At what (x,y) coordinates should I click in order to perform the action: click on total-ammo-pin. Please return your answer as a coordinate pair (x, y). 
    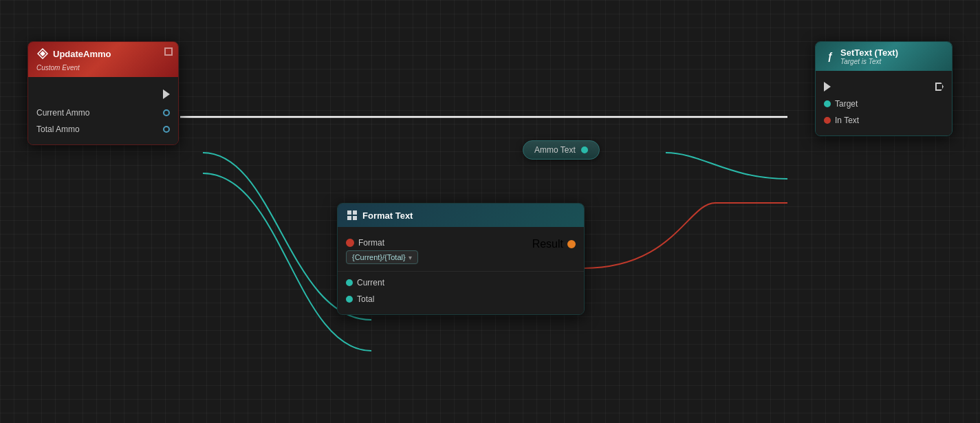
    Looking at the image, I should click on (166, 129).